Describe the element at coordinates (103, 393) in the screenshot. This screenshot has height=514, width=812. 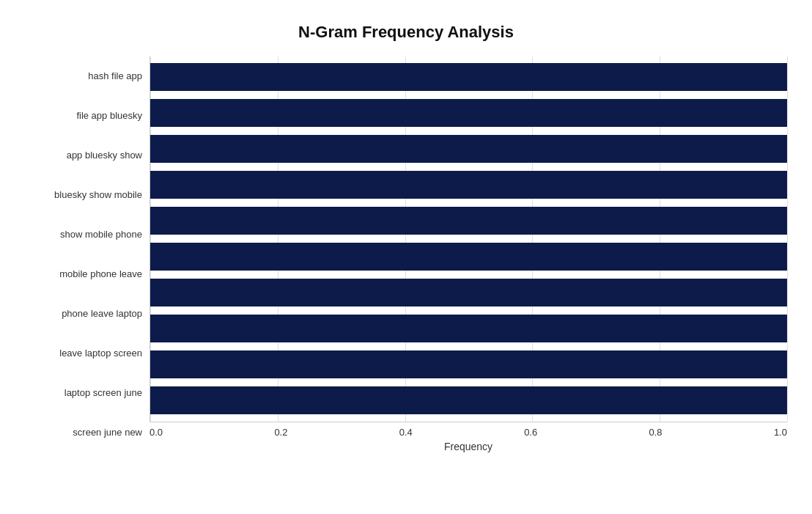
I see `y-label: laptop screen june` at that location.